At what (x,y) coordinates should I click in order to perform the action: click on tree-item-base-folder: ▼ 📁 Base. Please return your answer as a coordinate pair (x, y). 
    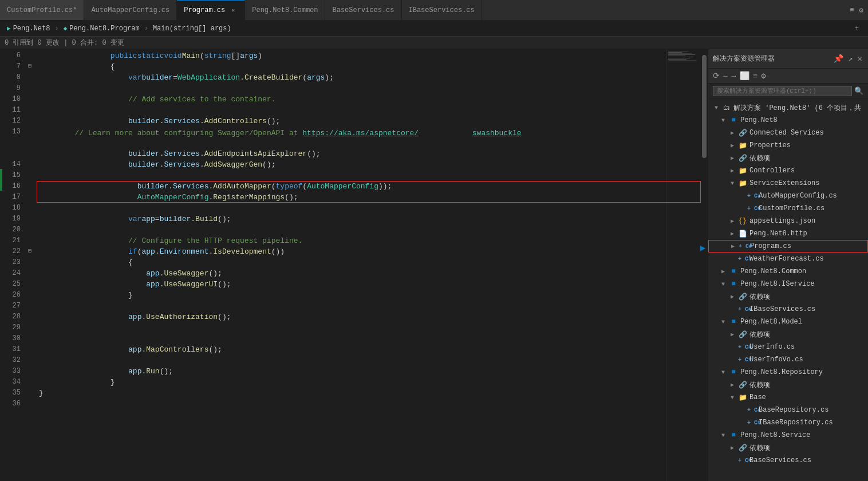
    Looking at the image, I should click on (788, 397).